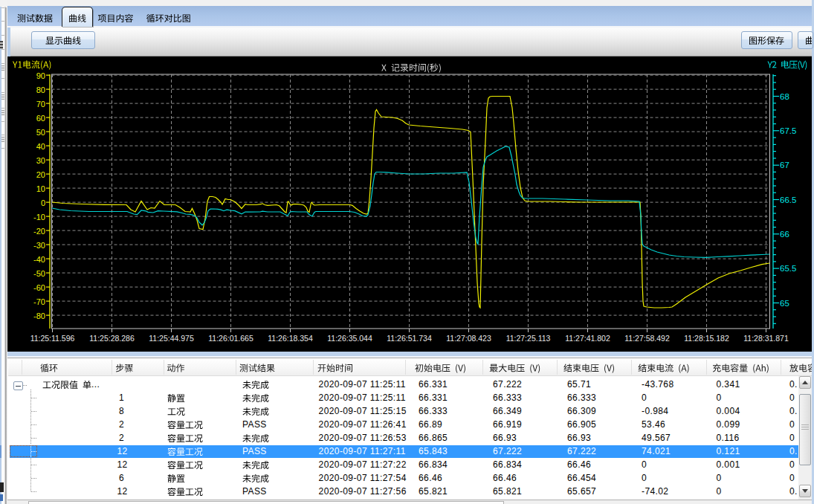  Describe the element at coordinates (39, 259) in the screenshot. I see `svg-text: -40` at that location.